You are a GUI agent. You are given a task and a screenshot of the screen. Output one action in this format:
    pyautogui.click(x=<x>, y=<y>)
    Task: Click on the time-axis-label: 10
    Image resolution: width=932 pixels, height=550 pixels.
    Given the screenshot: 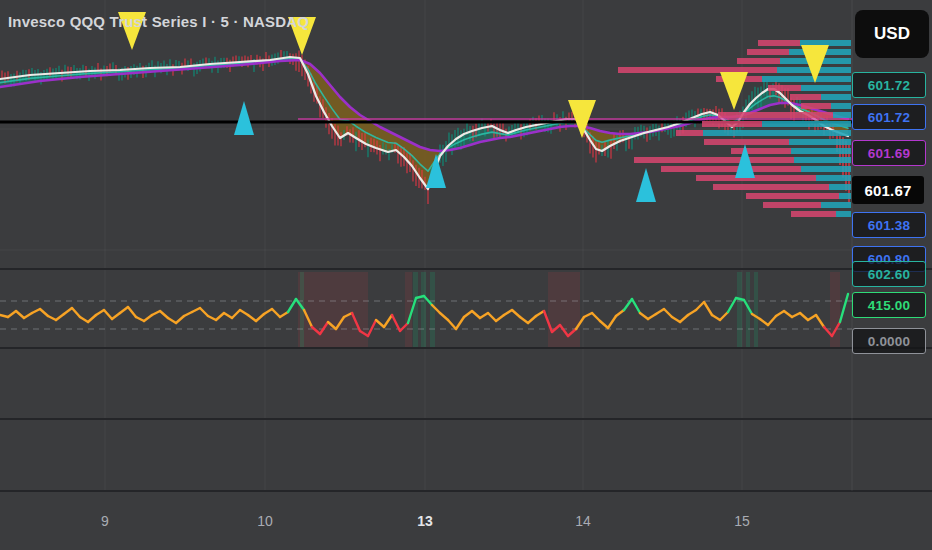 What is the action you would take?
    pyautogui.click(x=265, y=521)
    